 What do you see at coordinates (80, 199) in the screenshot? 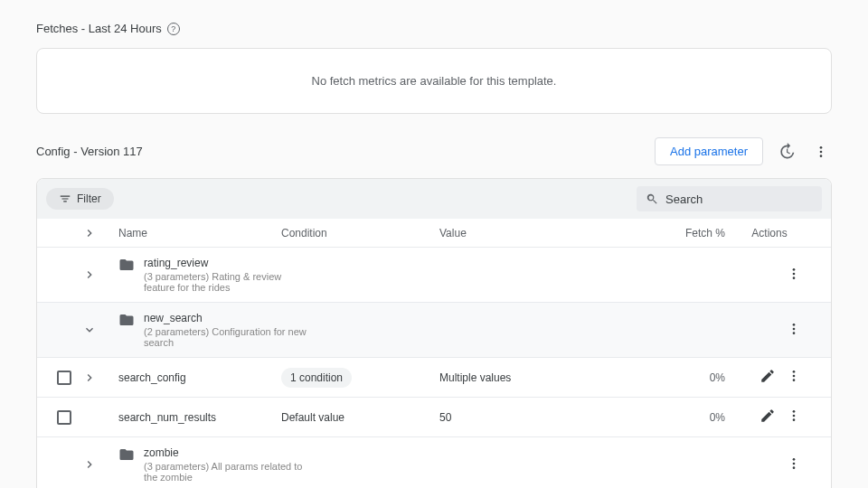
I see `filter-button: Filter` at bounding box center [80, 199].